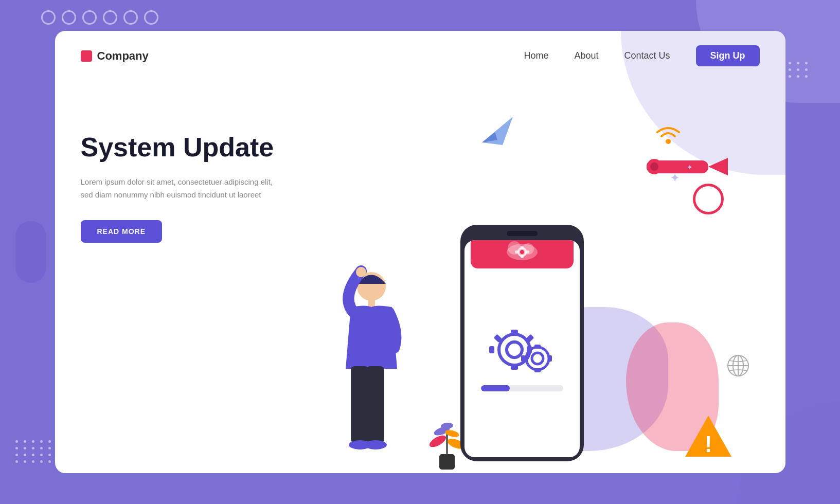 The image size is (840, 504). What do you see at coordinates (522, 343) in the screenshot?
I see `phone-device` at bounding box center [522, 343].